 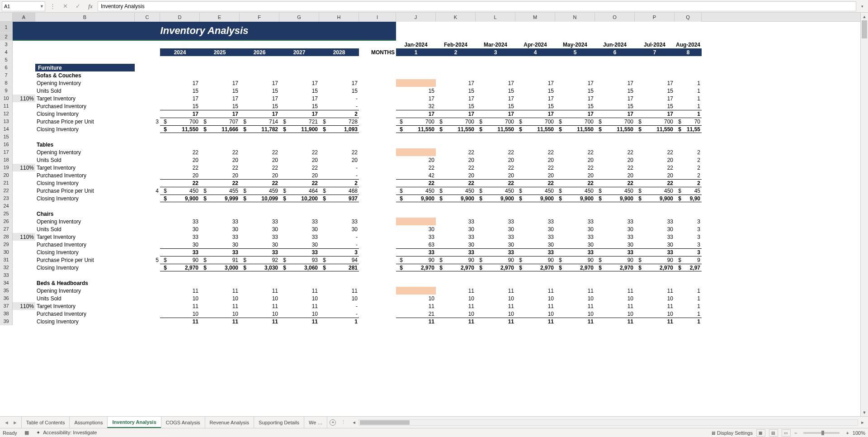 What do you see at coordinates (343, 260) in the screenshot?
I see `value-cell: 94` at bounding box center [343, 260].